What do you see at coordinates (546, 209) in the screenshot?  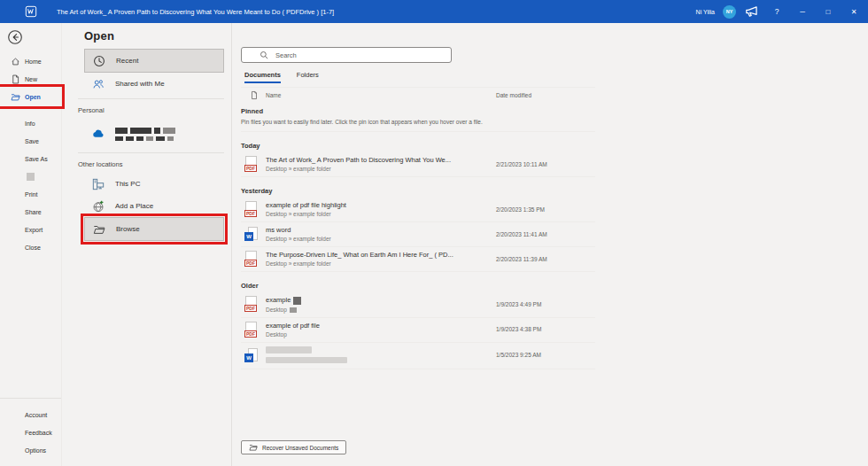 I see `file-date-modified: 2/20/2023 1:35 PM` at bounding box center [546, 209].